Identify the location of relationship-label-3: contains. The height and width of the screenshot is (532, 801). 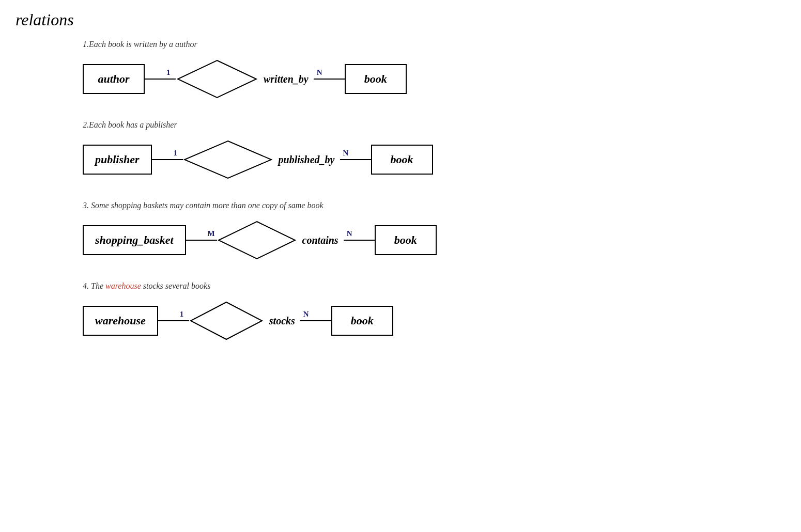
(320, 241).